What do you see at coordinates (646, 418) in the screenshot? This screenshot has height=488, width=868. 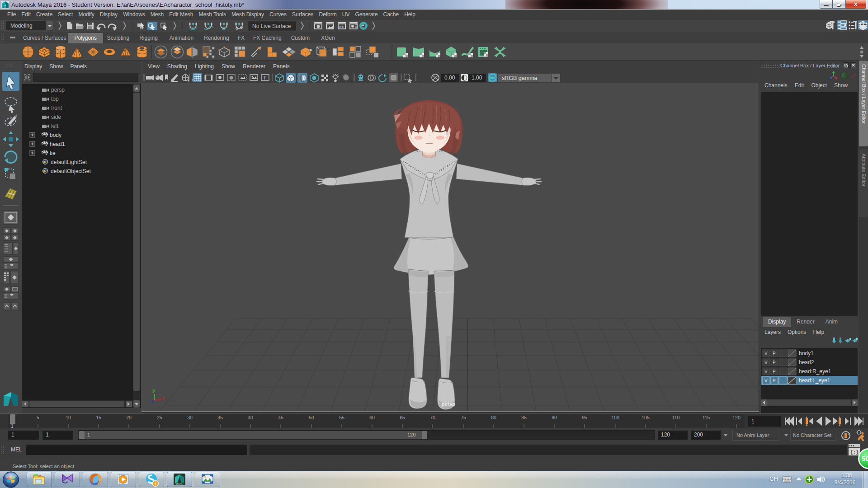 I see `svg-text: 105` at bounding box center [646, 418].